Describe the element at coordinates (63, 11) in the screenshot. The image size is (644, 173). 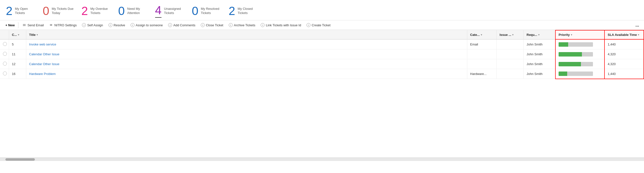
I see `stat-label-due-today: My Tickets Due Today` at that location.